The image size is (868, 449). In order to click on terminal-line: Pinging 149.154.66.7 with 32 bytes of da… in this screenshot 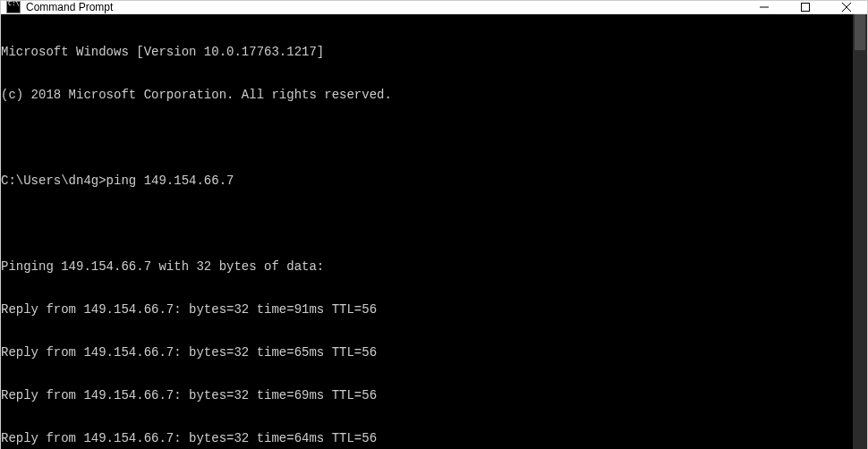, I will do `click(427, 267)`.